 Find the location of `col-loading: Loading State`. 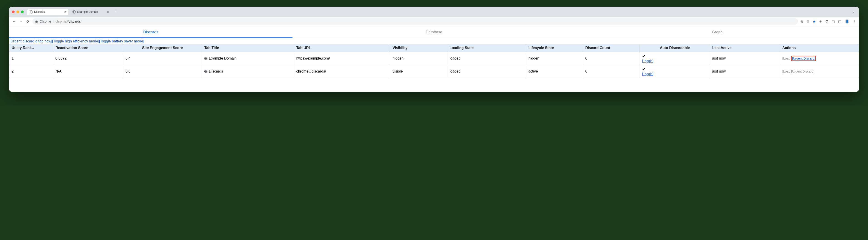

col-loading: Loading State is located at coordinates (487, 48).